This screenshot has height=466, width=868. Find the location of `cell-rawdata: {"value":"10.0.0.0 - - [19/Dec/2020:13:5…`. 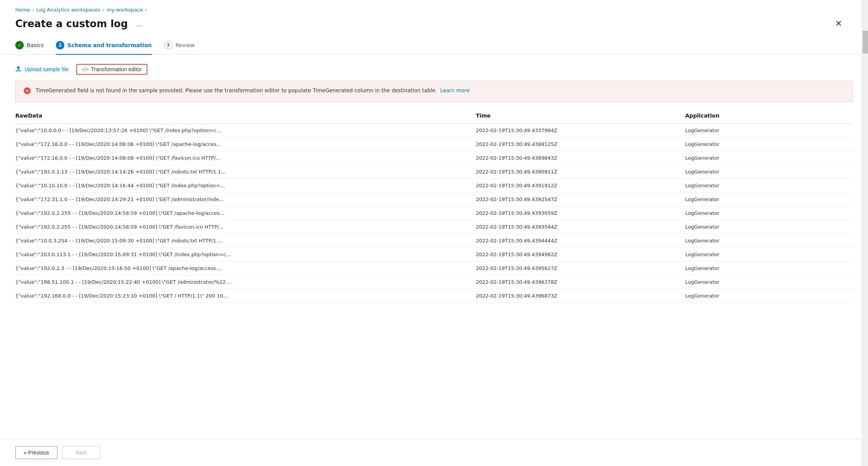

cell-rawdata: {"value":"10.0.0.0 - - [19/Dec/2020:13:5… is located at coordinates (246, 131).